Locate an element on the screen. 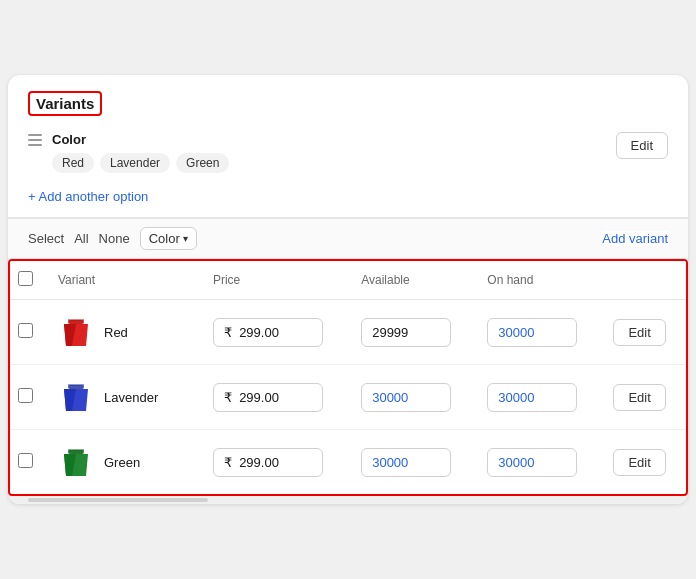  price-input-green is located at coordinates (268, 462).